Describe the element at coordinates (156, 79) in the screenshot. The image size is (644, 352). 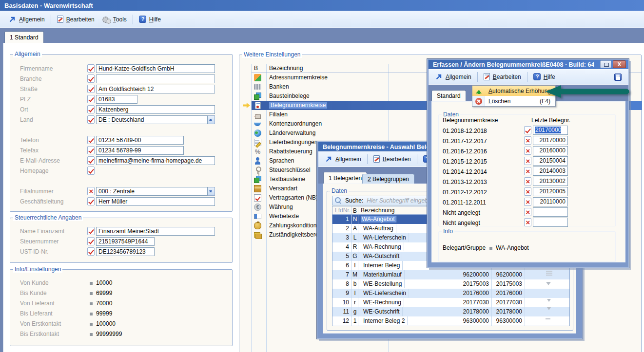
I see `field-input` at that location.